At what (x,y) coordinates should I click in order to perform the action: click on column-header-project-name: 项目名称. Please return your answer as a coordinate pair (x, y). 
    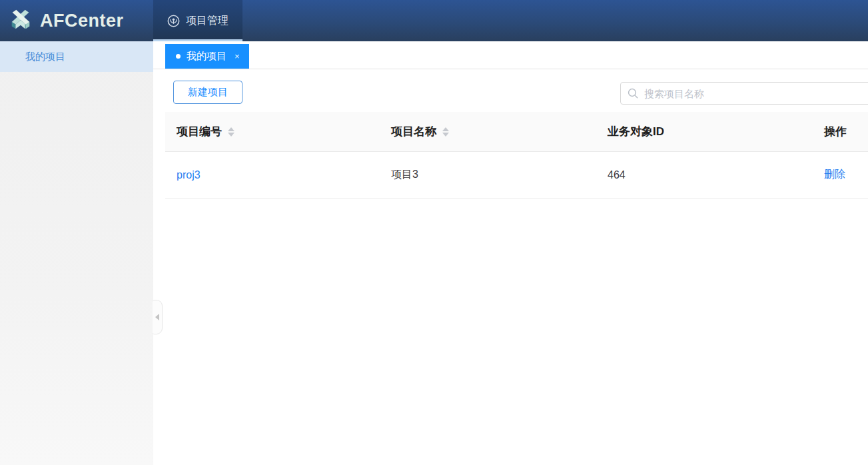
    Looking at the image, I should click on (488, 132).